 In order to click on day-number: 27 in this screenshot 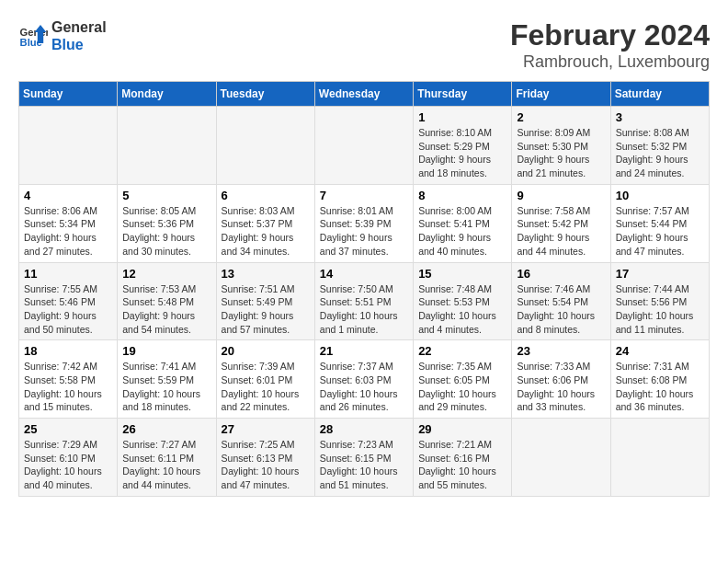, I will do `click(266, 429)`.